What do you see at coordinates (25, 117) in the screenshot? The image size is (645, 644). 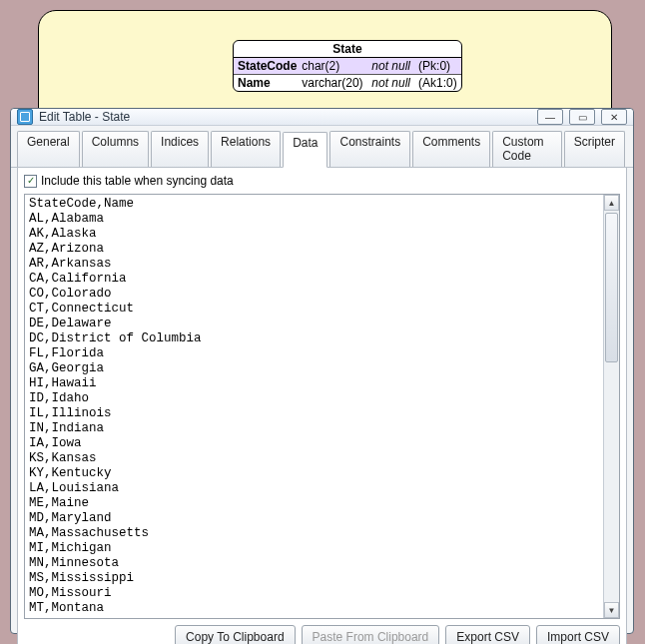 I see `app-icon` at bounding box center [25, 117].